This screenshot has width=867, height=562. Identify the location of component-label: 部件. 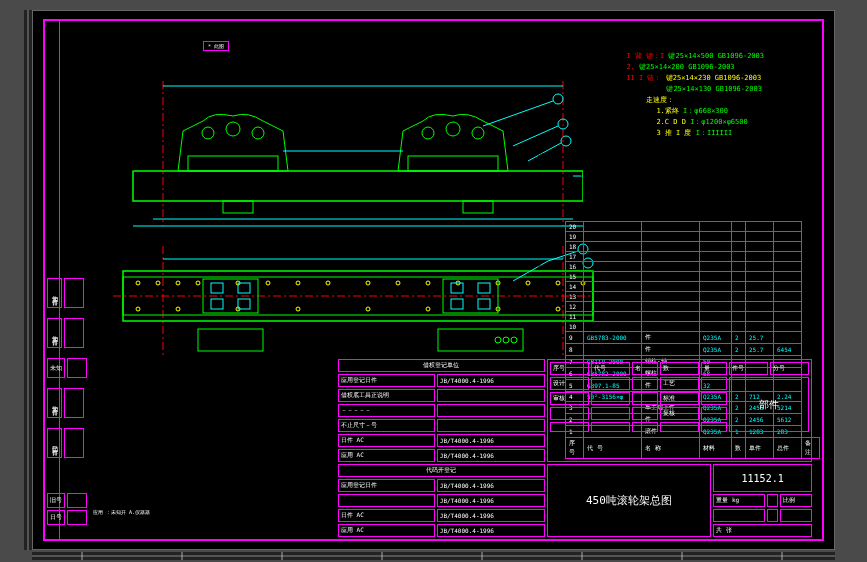
(769, 404).